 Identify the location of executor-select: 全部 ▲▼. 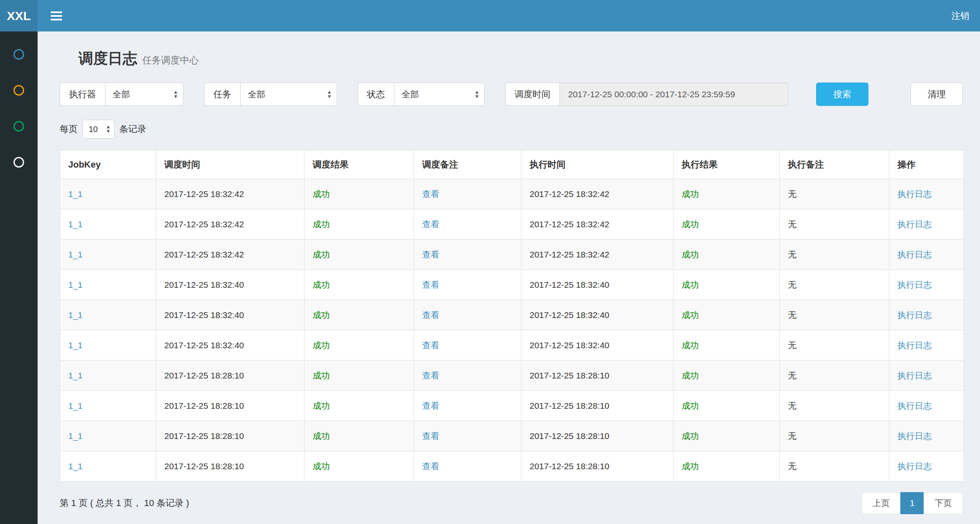
(144, 94).